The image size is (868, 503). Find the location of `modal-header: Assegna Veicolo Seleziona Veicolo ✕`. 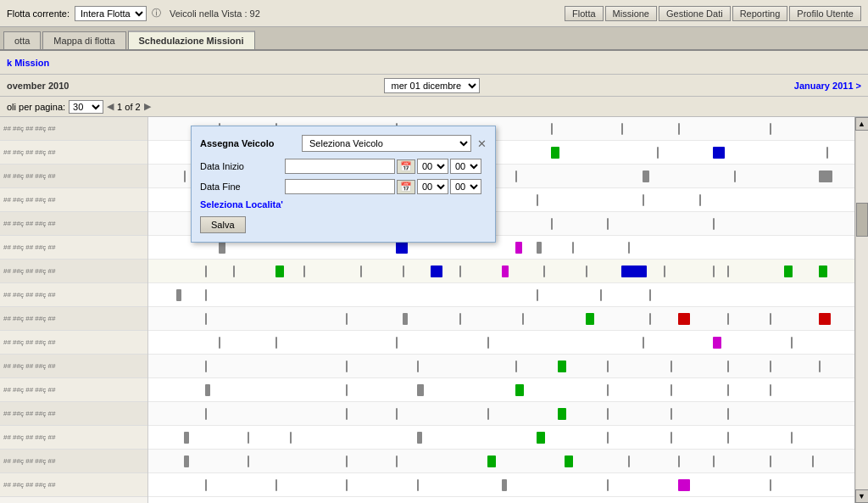

modal-header: Assegna Veicolo Seleziona Veicolo ✕ is located at coordinates (343, 143).